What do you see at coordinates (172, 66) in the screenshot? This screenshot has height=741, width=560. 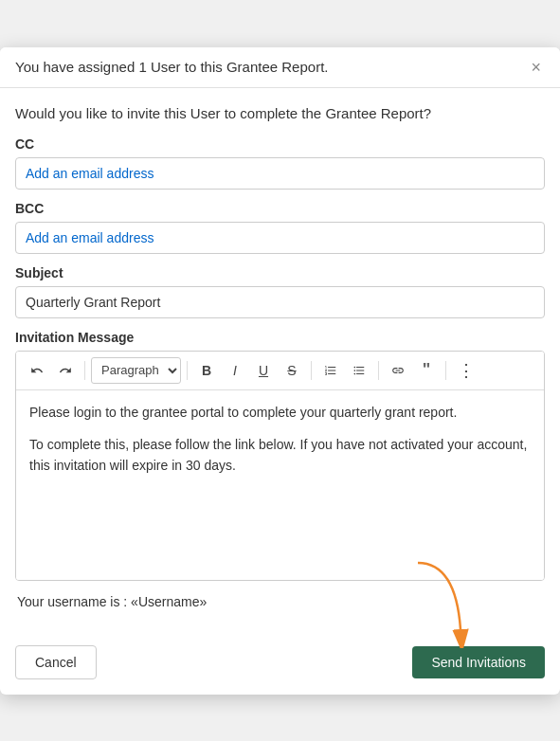 I see `notification-text: You have assigned 1 User to this Grantee…` at bounding box center [172, 66].